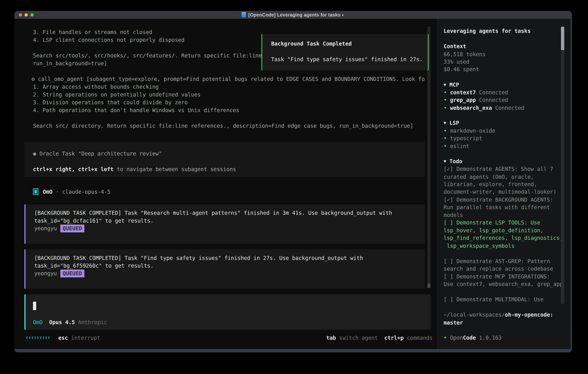 This screenshot has height=374, width=588. What do you see at coordinates (464, 138) in the screenshot?
I see `lsp-name: typescript` at bounding box center [464, 138].